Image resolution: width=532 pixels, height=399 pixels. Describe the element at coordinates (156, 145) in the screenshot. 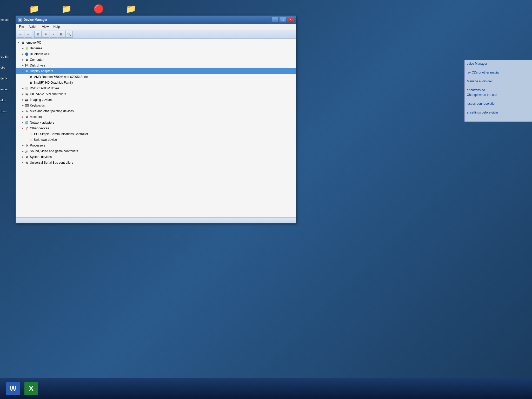

I see `tree-item-processors: ▶ ⚙ Processors` at that location.